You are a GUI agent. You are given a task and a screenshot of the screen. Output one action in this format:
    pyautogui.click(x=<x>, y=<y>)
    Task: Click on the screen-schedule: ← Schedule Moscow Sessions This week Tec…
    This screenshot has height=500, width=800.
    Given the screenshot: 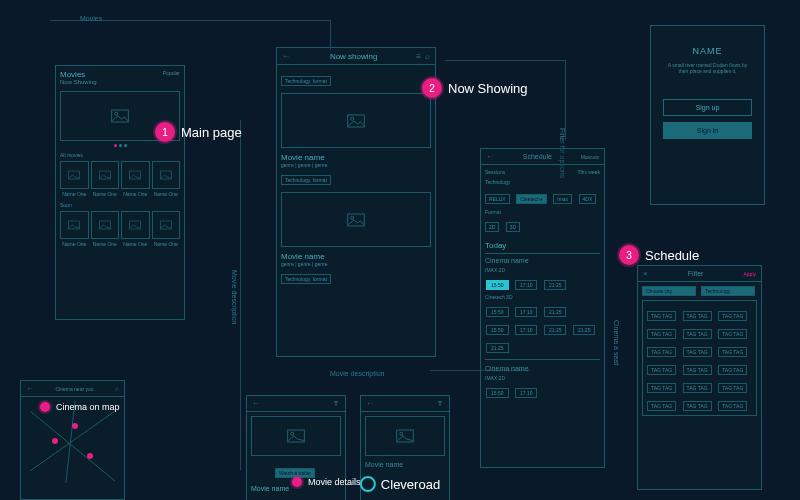 What is the action you would take?
    pyautogui.click(x=542, y=308)
    